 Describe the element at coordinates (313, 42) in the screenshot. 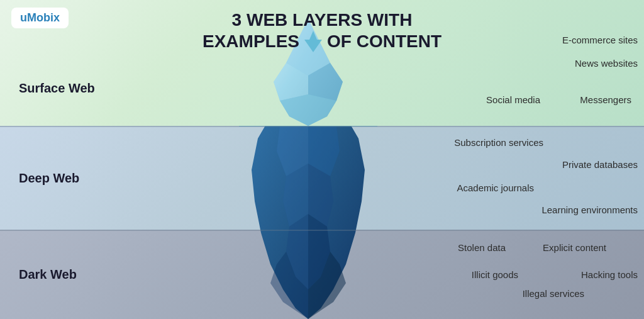

I see `iceberg-title-icon` at that location.